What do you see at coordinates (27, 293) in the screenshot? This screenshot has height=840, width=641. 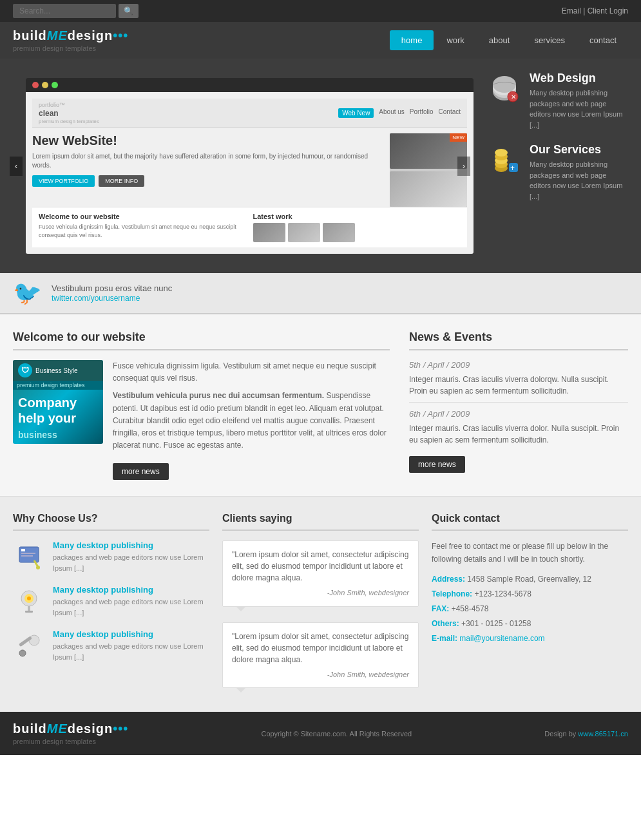 I see `twitter-bird-icon: 🐦` at bounding box center [27, 293].